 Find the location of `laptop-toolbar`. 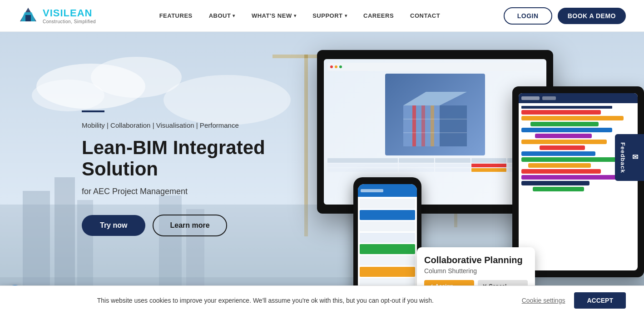

laptop-toolbar is located at coordinates (435, 67).